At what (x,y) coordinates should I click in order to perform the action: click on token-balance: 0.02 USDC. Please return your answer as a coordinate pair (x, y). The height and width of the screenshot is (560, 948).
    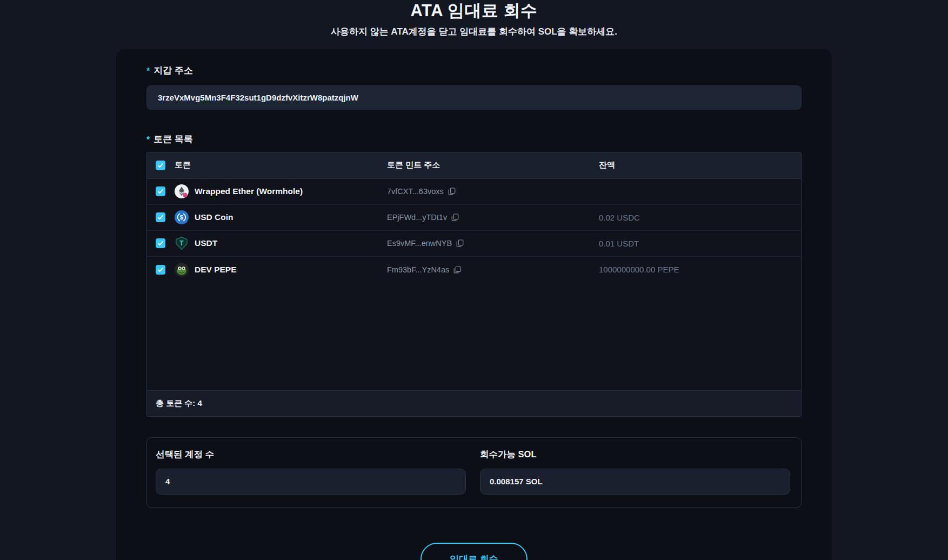
    Looking at the image, I should click on (696, 217).